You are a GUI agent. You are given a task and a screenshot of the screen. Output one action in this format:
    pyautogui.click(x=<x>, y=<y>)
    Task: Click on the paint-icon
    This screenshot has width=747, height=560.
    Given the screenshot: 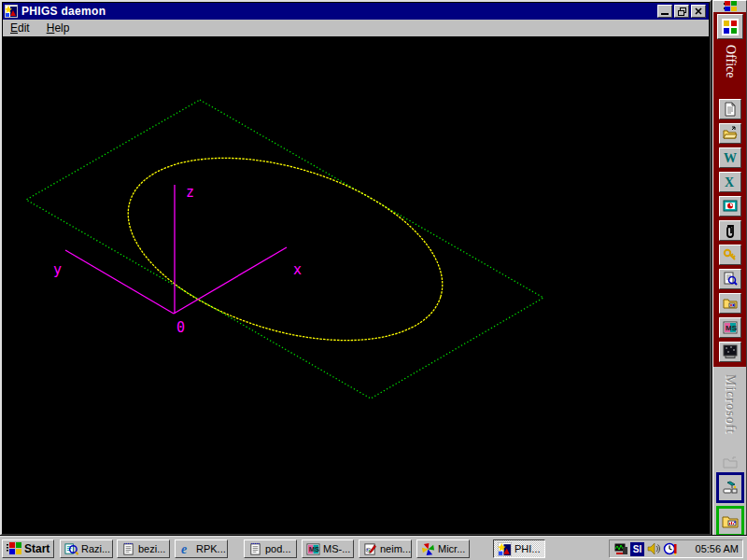 What is the action you would take?
    pyautogui.click(x=370, y=549)
    